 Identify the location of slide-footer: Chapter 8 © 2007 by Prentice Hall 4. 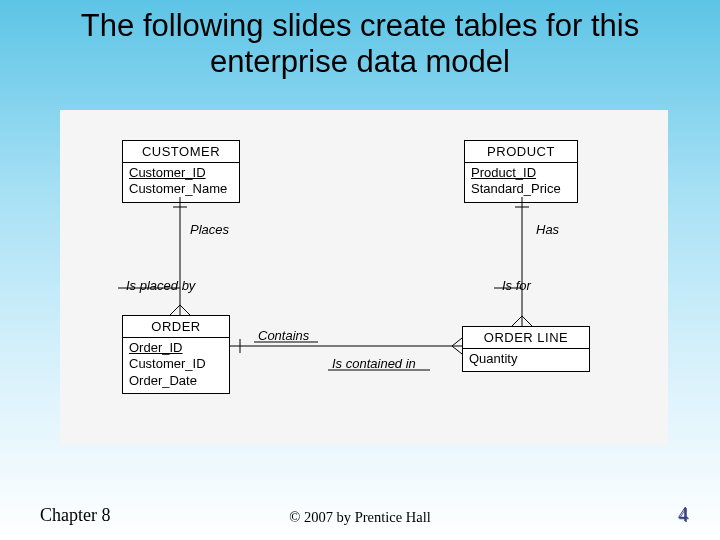
(360, 515).